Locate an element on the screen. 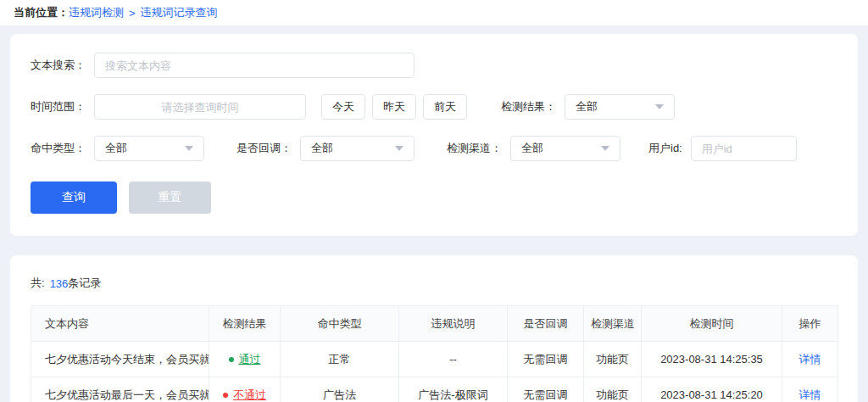  cell-text-content: 七夕优惠活动今天结束，会员买就送 is located at coordinates (120, 360).